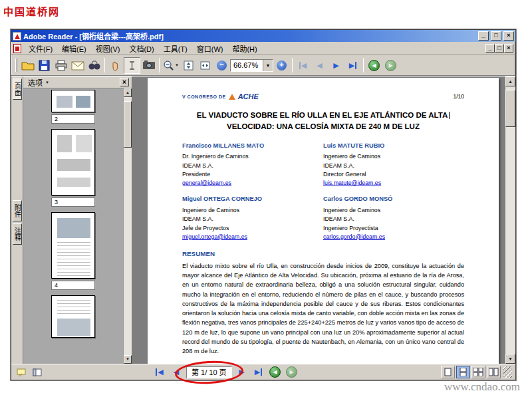 Image resolution: width=532 pixels, height=399 pixels. I want to click on comments-button, so click(21, 372).